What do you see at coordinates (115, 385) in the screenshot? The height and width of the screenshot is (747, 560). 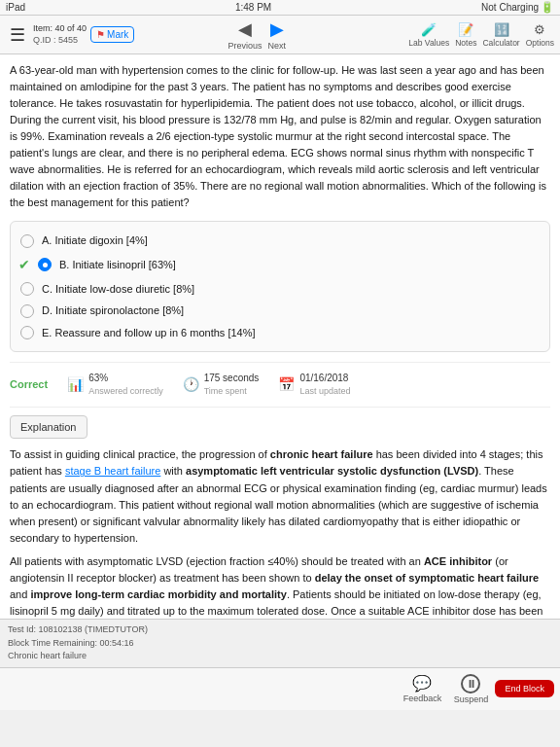 I see `result-percentage-item: 📊 63% Answered correctly` at bounding box center [115, 385].